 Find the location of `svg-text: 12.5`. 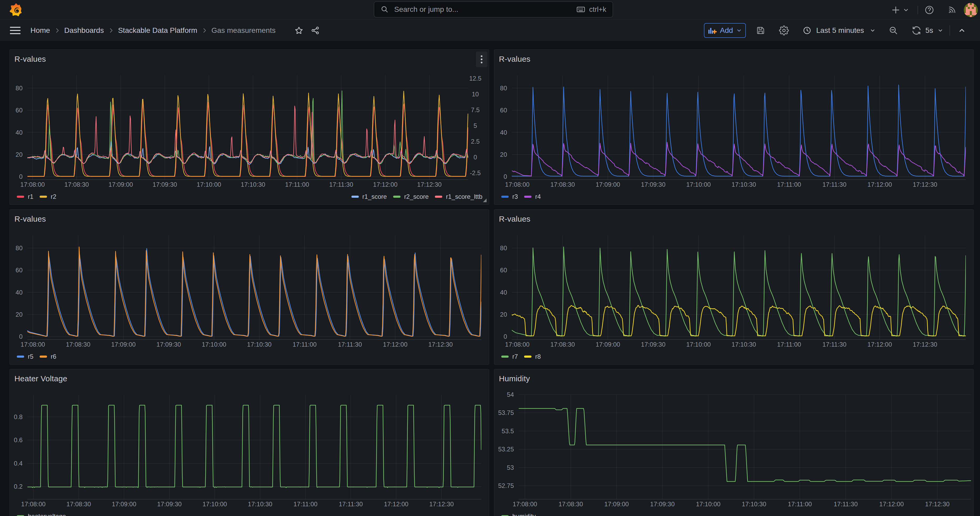

svg-text: 12.5 is located at coordinates (476, 78).